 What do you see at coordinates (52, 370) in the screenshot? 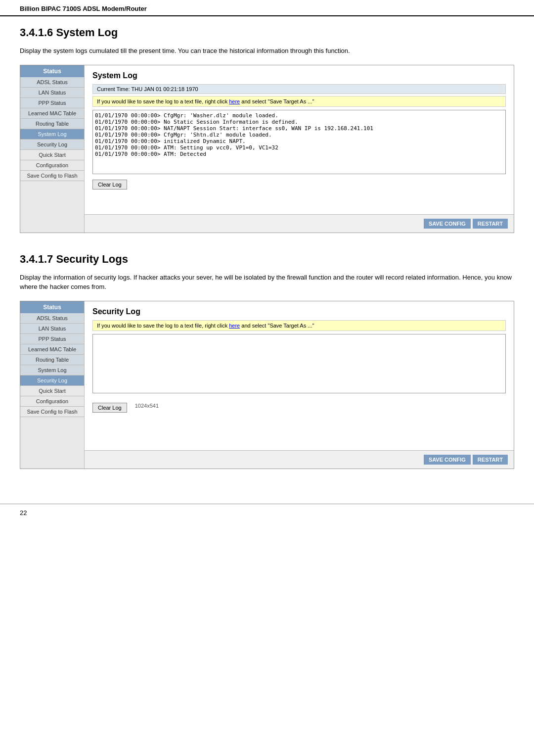
I see `security-sidebar-item-system-log: System Log` at bounding box center [52, 370].